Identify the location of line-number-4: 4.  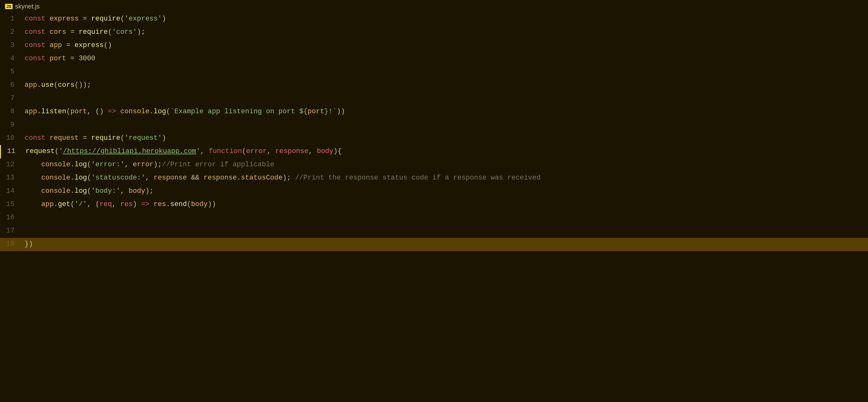
(11, 59).